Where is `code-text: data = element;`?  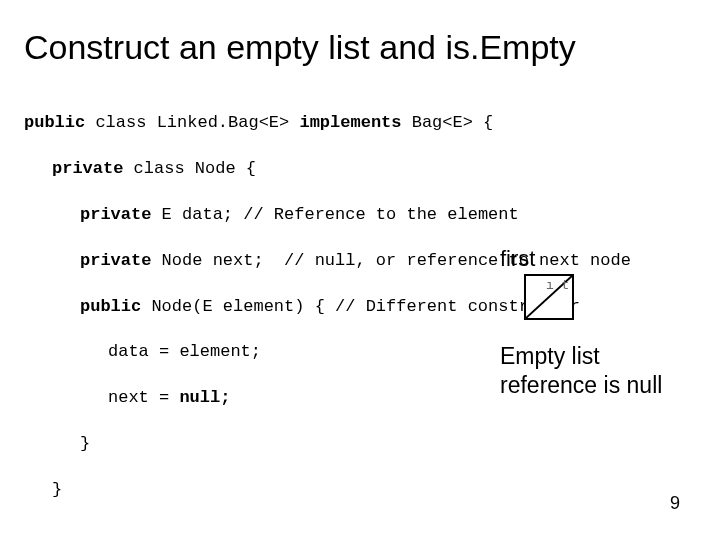 code-text: data = element; is located at coordinates (184, 352).